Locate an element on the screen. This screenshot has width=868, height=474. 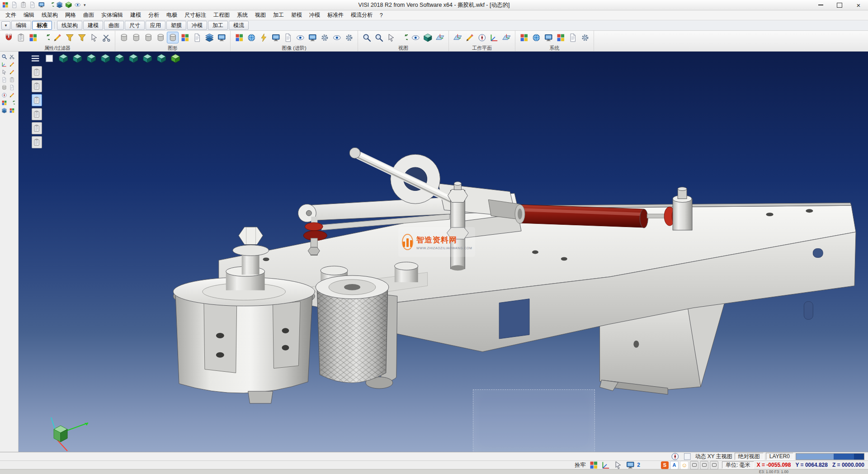
snap-lock-label: 拴牢 is located at coordinates (580, 465).